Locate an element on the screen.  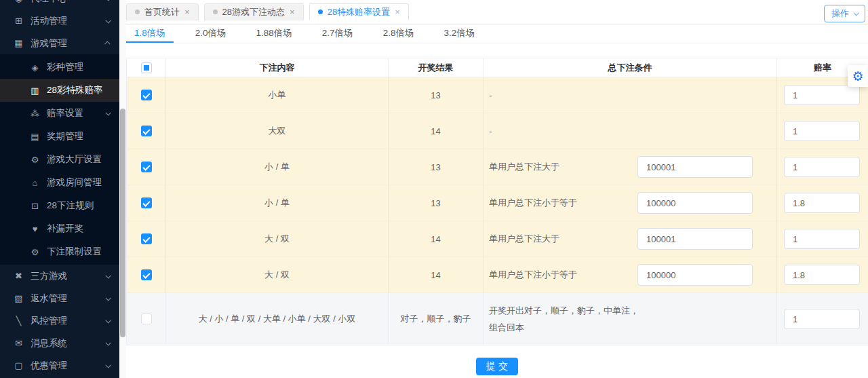
bet-condition-cell: 单用户总下注小于等于 is located at coordinates (631, 204).